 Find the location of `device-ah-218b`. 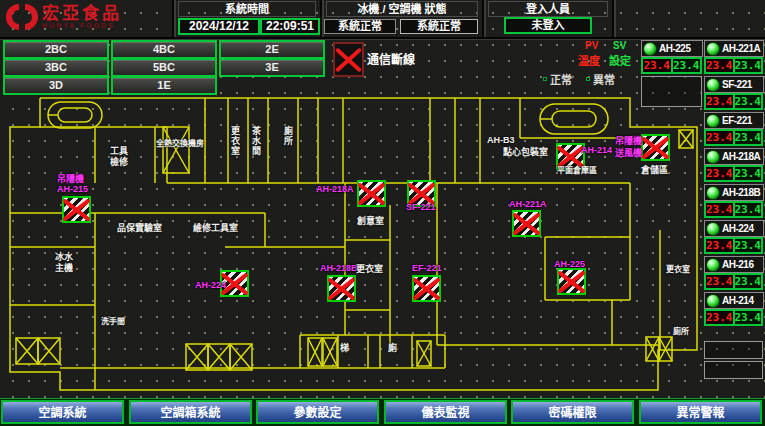

device-ah-218b is located at coordinates (342, 288).